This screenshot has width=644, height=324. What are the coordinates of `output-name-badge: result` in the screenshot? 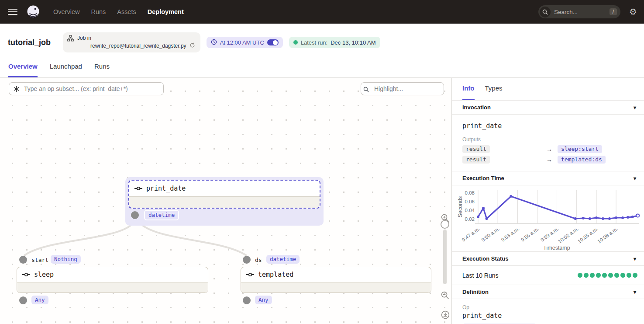 It's located at (476, 149).